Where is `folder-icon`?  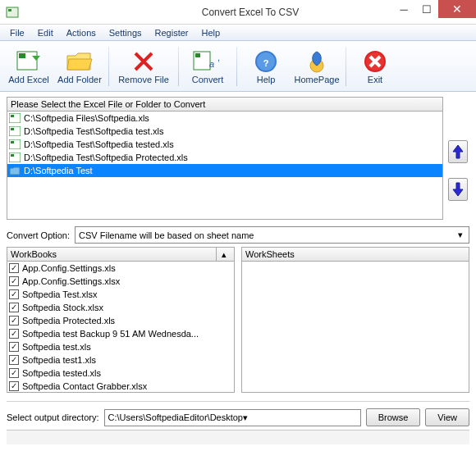 folder-icon is located at coordinates (80, 61).